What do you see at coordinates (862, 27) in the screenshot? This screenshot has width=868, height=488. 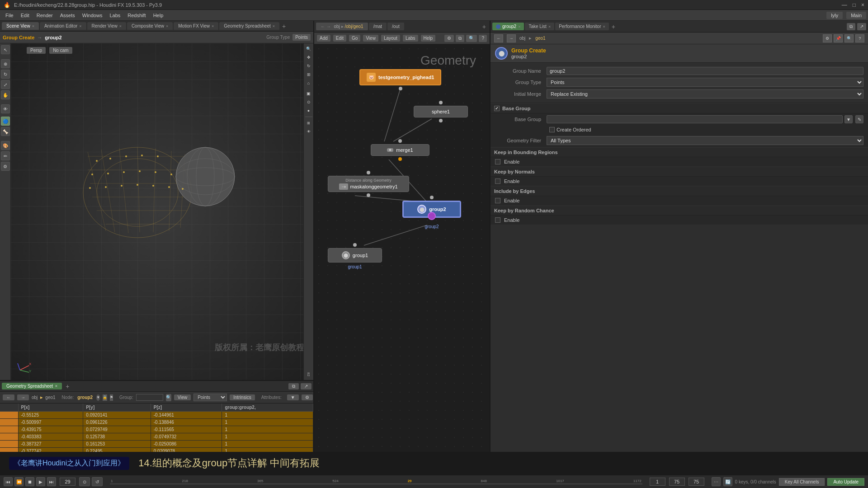 I see `right-panel-popout-btn: ↗` at bounding box center [862, 27].